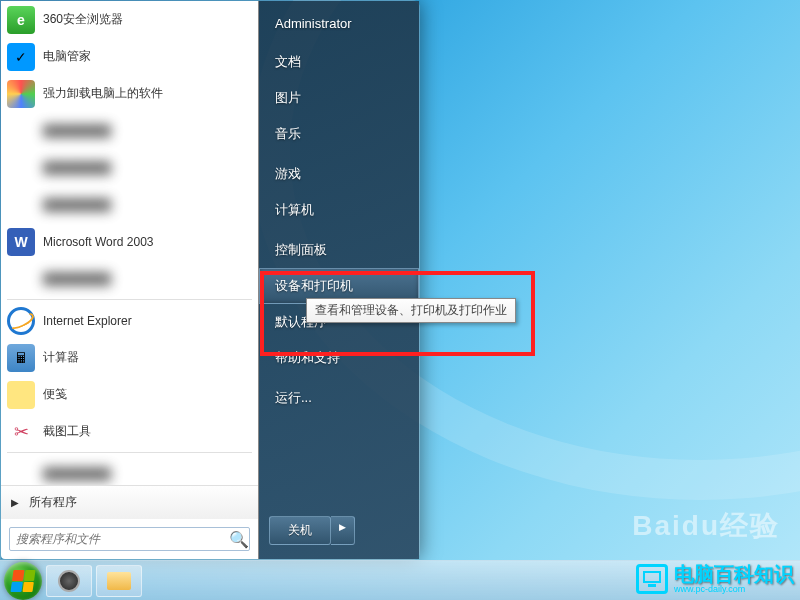 The image size is (800, 600). What do you see at coordinates (83, 20) in the screenshot?
I see `program-label: 360安全浏览器` at bounding box center [83, 20].